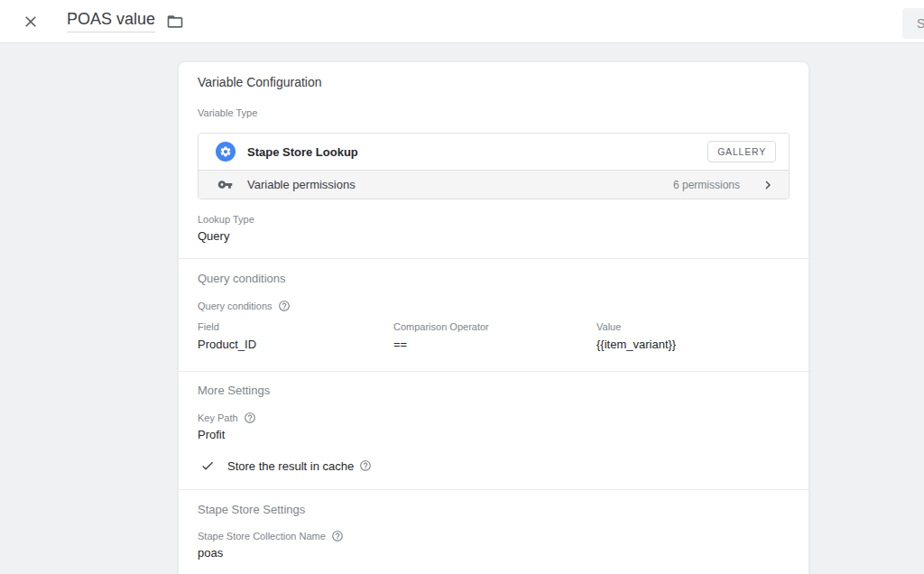 This screenshot has width=924, height=574. Describe the element at coordinates (31, 22) in the screenshot. I see `close-icon` at that location.